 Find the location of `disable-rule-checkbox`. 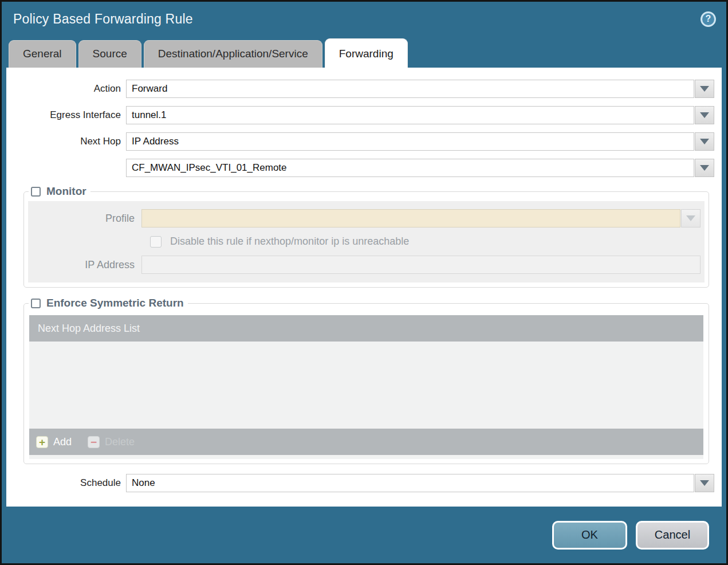

disable-rule-checkbox is located at coordinates (156, 242).